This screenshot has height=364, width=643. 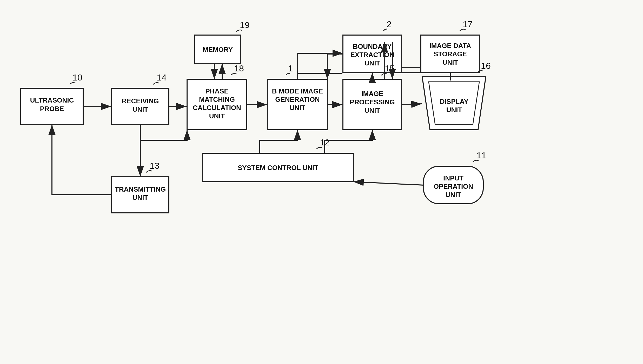 I want to click on display-unit-label1: DISPLAY, so click(x=454, y=102).